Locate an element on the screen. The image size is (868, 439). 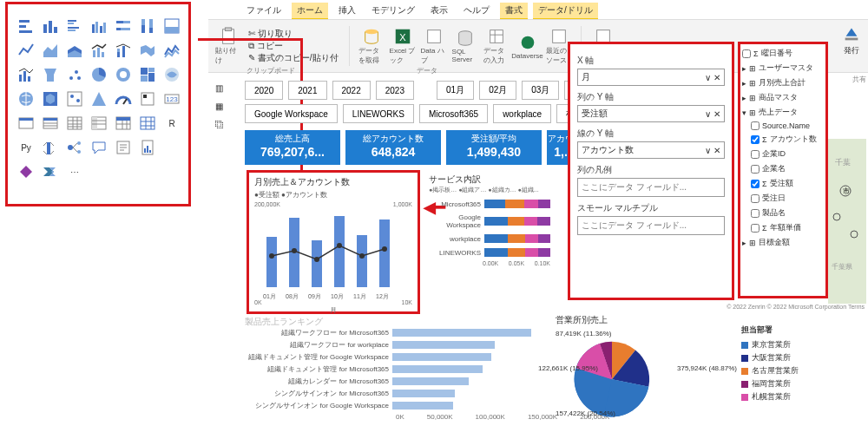
line-chart-icon is located at coordinates (26, 50).